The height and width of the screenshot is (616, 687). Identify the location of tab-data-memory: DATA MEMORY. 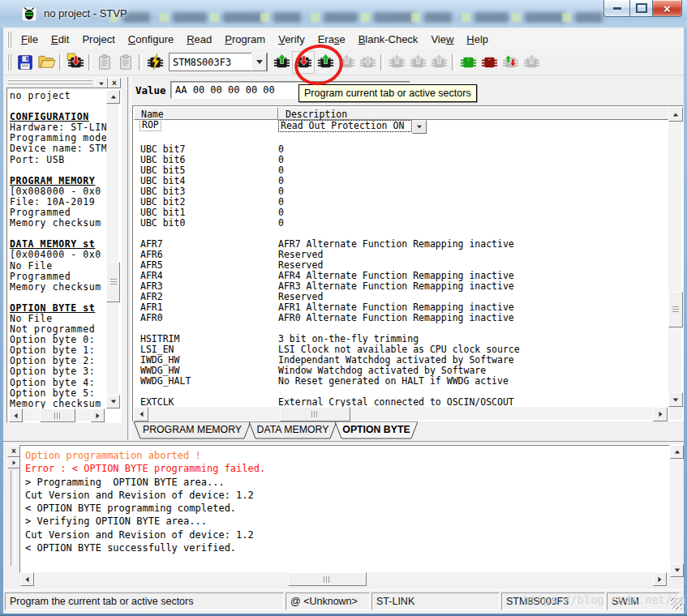
(293, 430).